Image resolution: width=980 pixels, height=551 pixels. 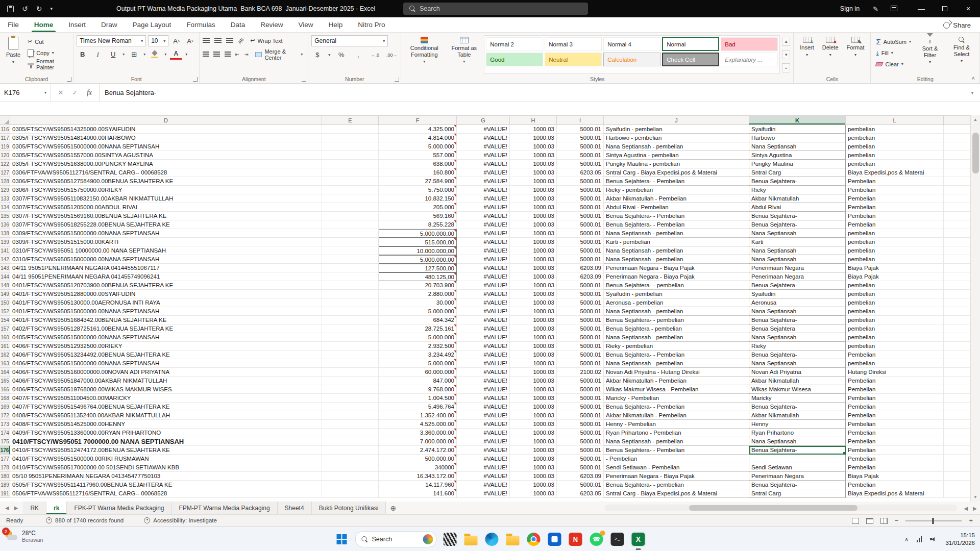 What do you see at coordinates (957, 442) in the screenshot?
I see `cell-M175` at bounding box center [957, 442].